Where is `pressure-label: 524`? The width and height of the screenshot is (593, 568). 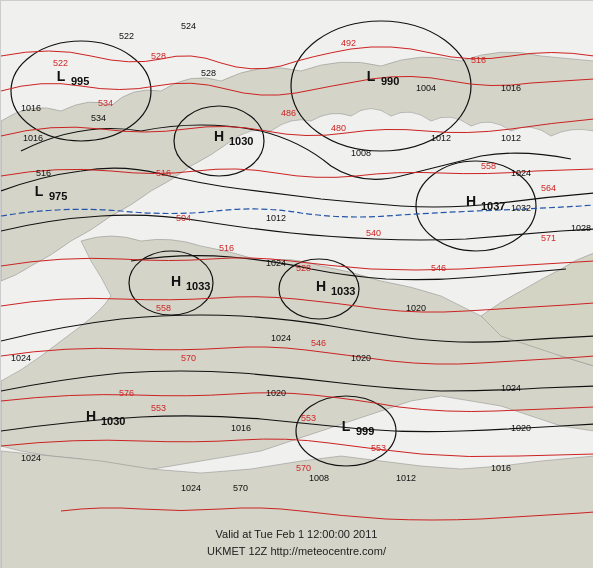 pressure-label: 524 is located at coordinates (188, 26).